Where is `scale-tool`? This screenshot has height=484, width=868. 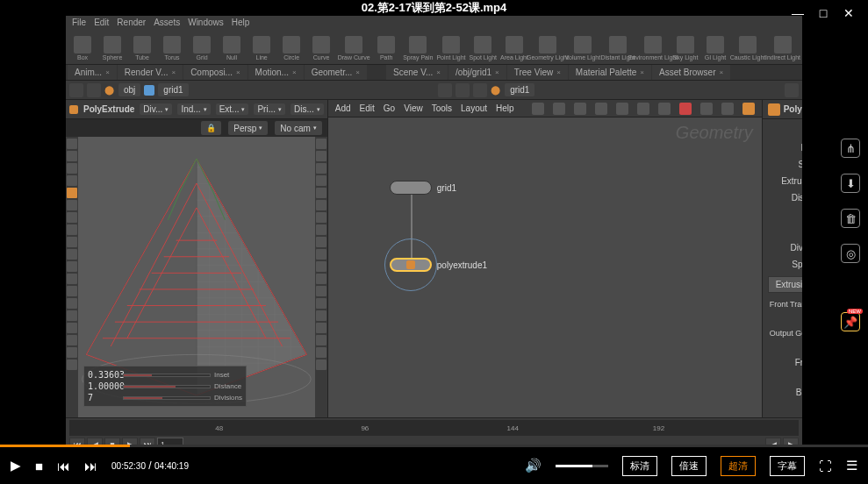 scale-tool is located at coordinates (72, 181).